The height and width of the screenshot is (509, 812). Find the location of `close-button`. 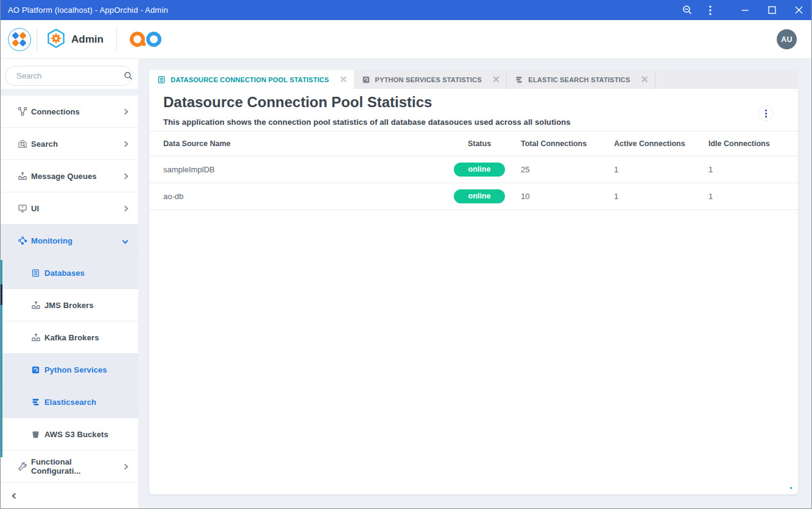

close-button is located at coordinates (799, 10).